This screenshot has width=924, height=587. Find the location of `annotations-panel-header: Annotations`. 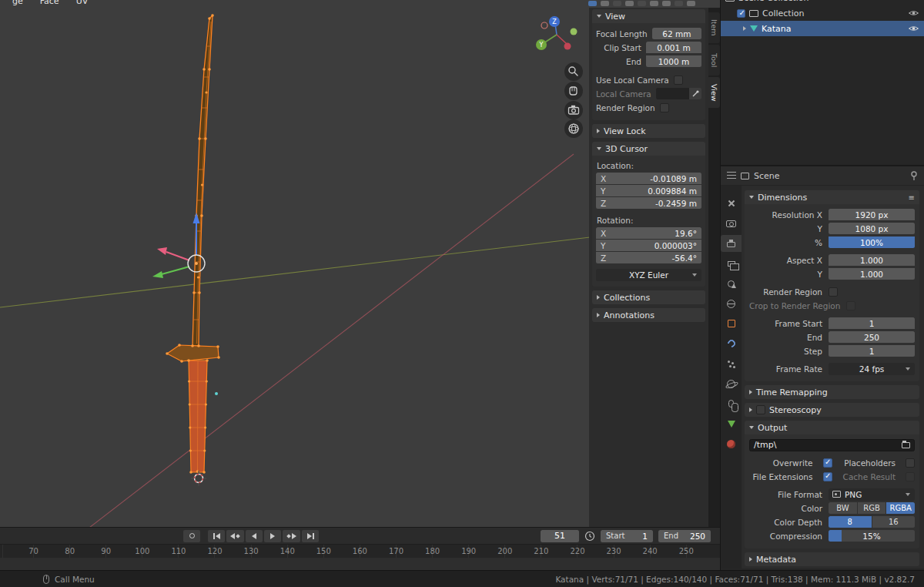

annotations-panel-header: Annotations is located at coordinates (648, 315).